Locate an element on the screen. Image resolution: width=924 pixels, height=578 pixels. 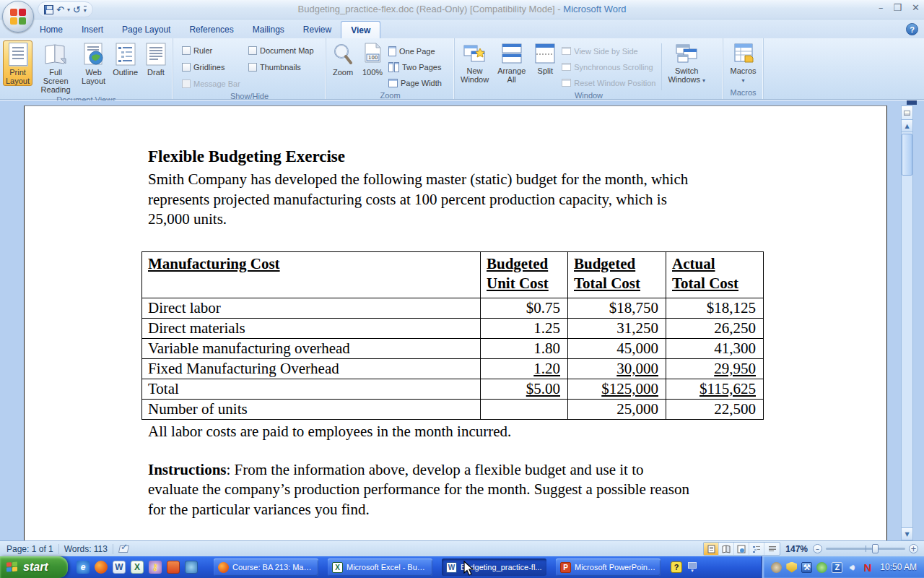
web-layout-view-button is located at coordinates (742, 549).